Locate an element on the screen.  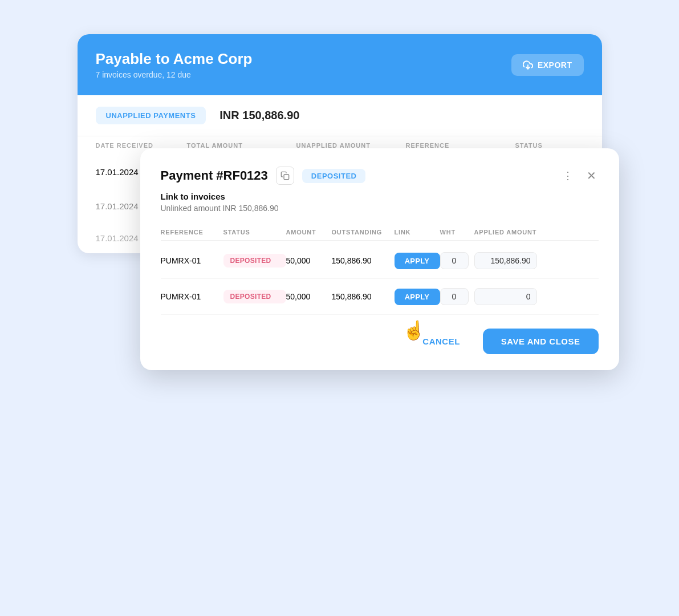
modal-row1-outstanding: 150,886.90 is located at coordinates (363, 261).